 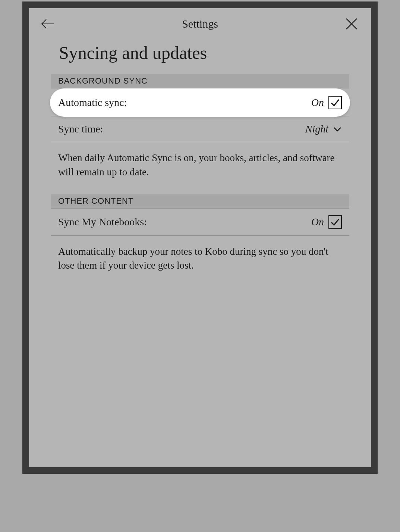 I want to click on sync-notebooks-value-group: On, so click(x=327, y=222).